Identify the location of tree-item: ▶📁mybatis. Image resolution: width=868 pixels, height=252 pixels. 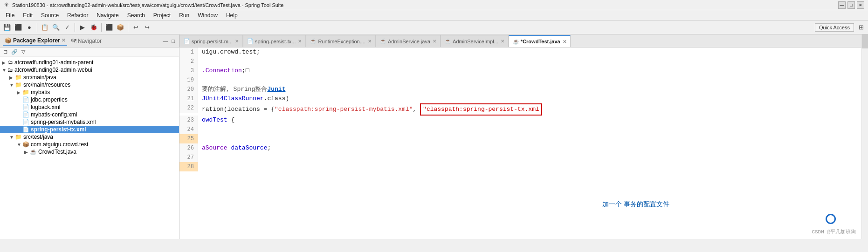
(90, 92).